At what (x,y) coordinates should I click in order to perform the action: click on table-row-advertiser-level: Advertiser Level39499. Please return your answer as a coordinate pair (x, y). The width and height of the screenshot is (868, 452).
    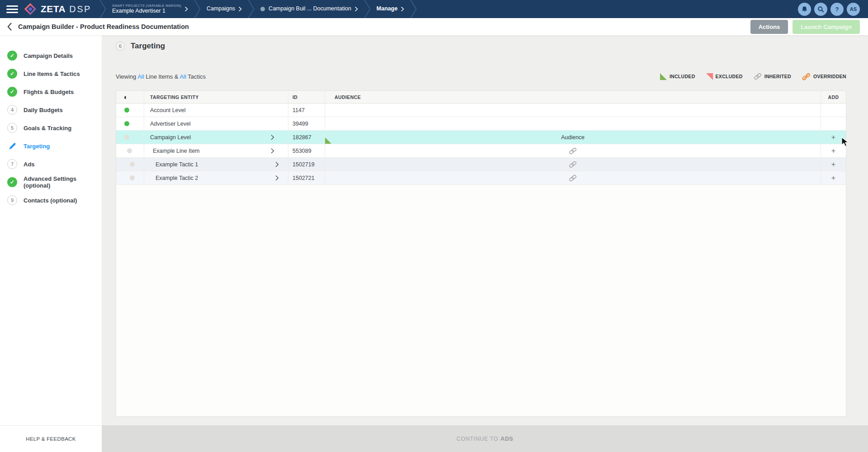
    Looking at the image, I should click on (481, 124).